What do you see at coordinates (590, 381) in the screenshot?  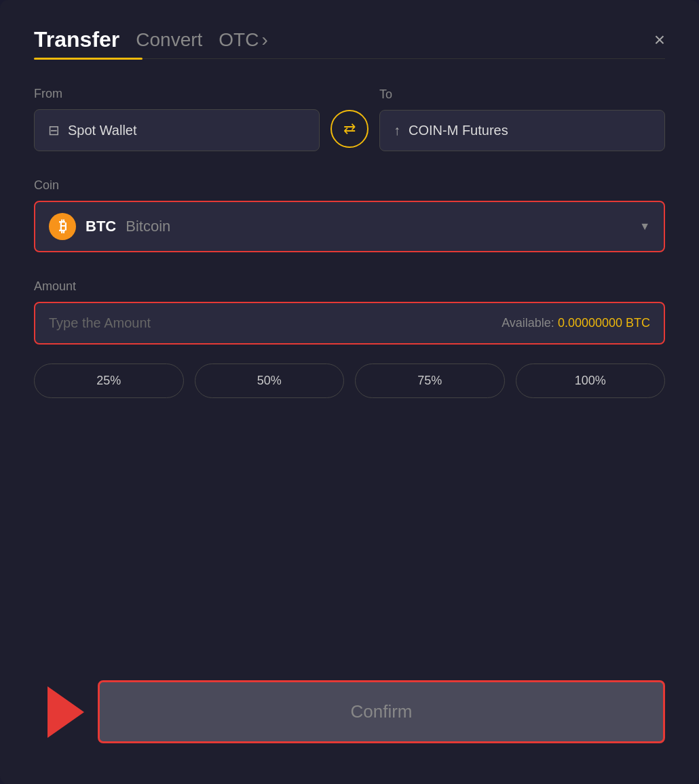 I see `pct-100-button: 100%` at bounding box center [590, 381].